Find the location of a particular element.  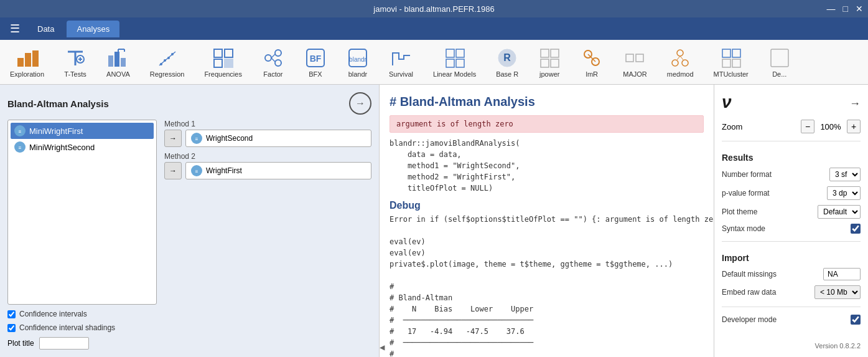

ribbon-blandr: blandr blandr is located at coordinates (358, 62).